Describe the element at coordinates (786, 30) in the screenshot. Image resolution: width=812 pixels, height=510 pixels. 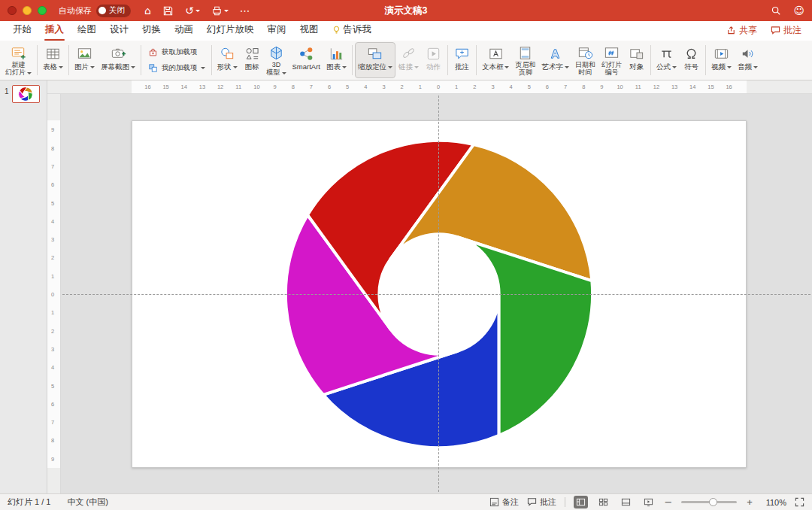
I see `comments-button: 批注` at that location.